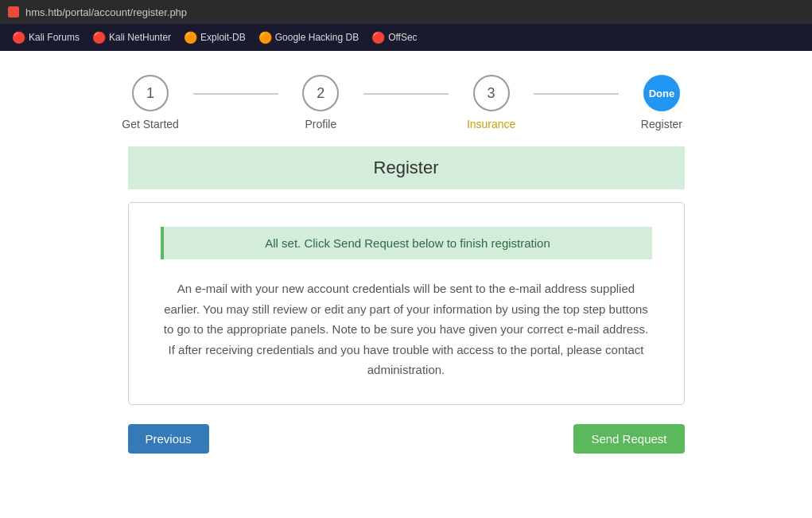 The height and width of the screenshot is (518, 812). Describe the element at coordinates (406, 103) in the screenshot. I see `stepper: 1 Get Started 2 Profile 3 Insurance Done…` at that location.